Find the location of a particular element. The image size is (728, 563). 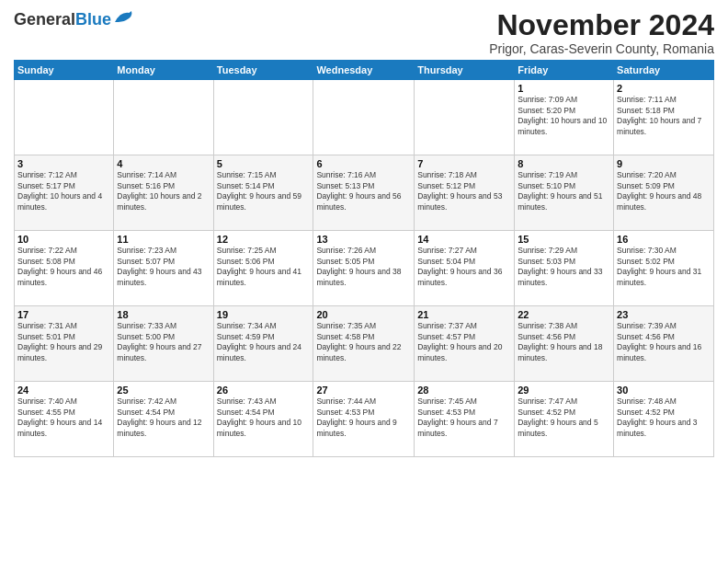

col-sunday: Sunday is located at coordinates (64, 70).